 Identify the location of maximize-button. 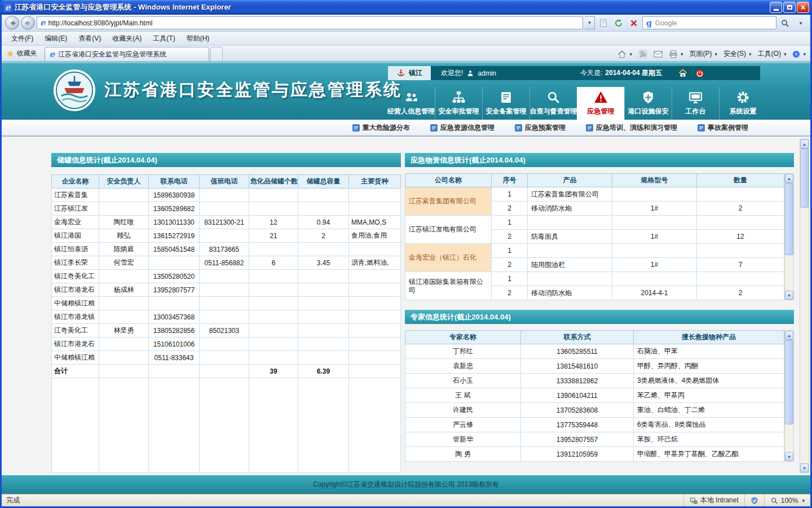
(789, 7).